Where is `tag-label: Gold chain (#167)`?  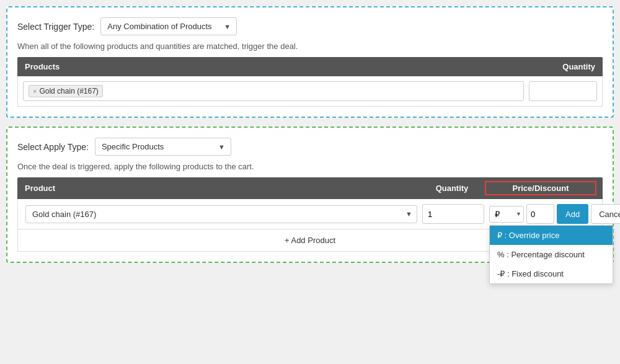 tag-label: Gold chain (#167) is located at coordinates (68, 91).